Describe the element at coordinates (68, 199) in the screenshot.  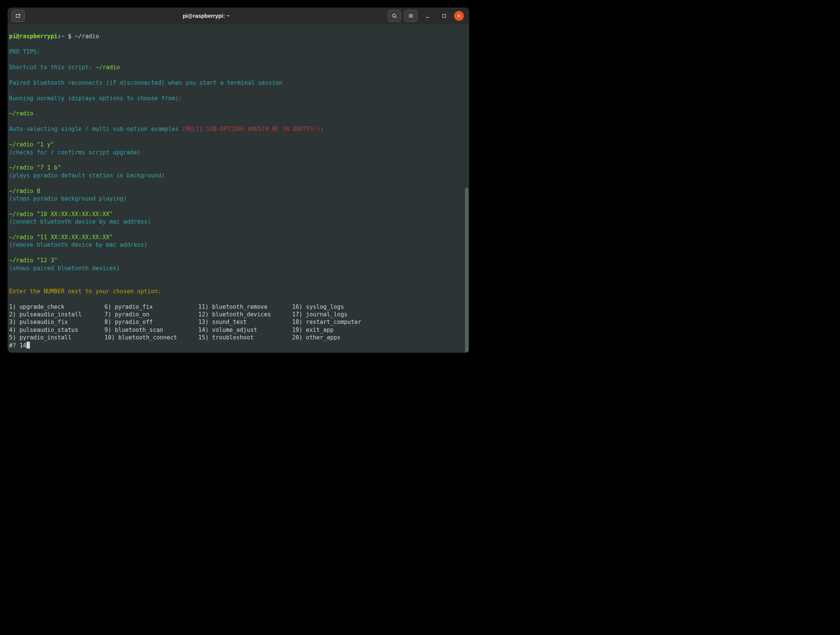
I see `example-3-note: (stops pyradio background playing)` at that location.